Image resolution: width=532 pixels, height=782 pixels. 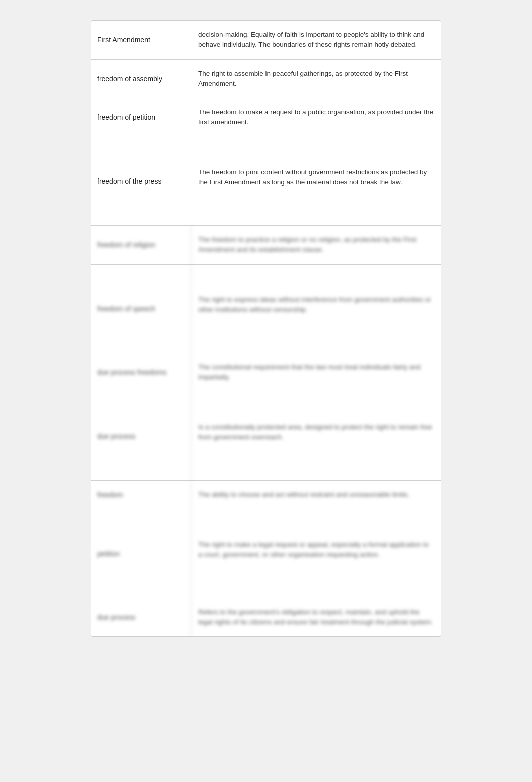 I want to click on definition-cell: The freedom to print content without gov…, so click(x=316, y=181).